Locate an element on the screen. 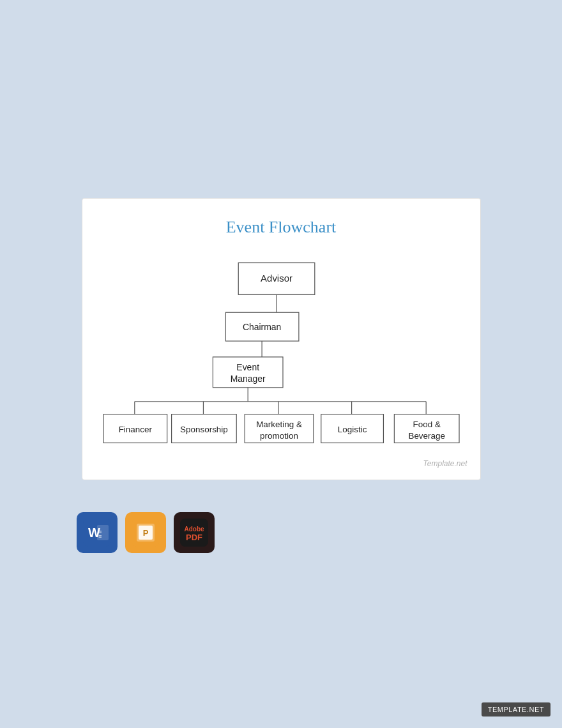  template-badge: TEMPLATE.NET is located at coordinates (516, 709).